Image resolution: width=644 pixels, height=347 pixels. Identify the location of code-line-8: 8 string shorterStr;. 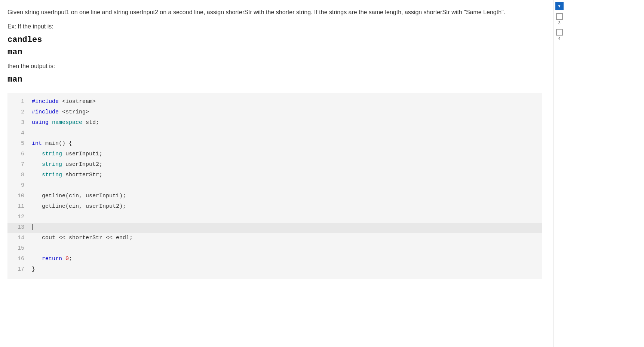
(275, 176).